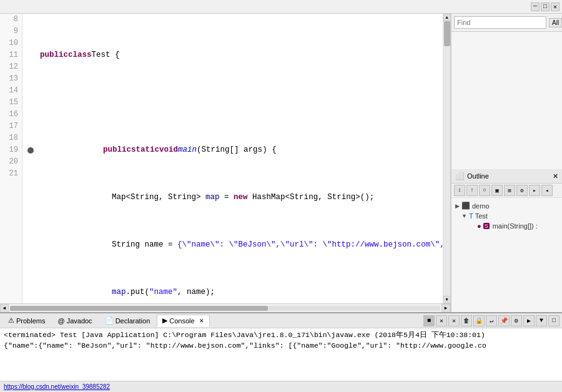  What do you see at coordinates (485, 190) in the screenshot?
I see `outline-hide-btn-1: ○` at bounding box center [485, 190].